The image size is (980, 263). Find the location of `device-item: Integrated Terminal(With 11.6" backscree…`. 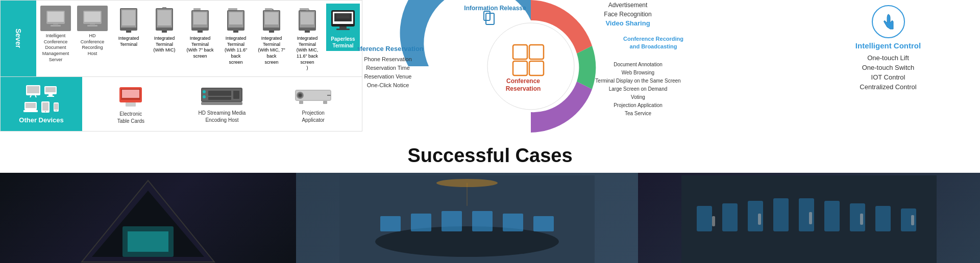

device-item: Integrated Terminal(With 11.6" backscree… is located at coordinates (236, 36).